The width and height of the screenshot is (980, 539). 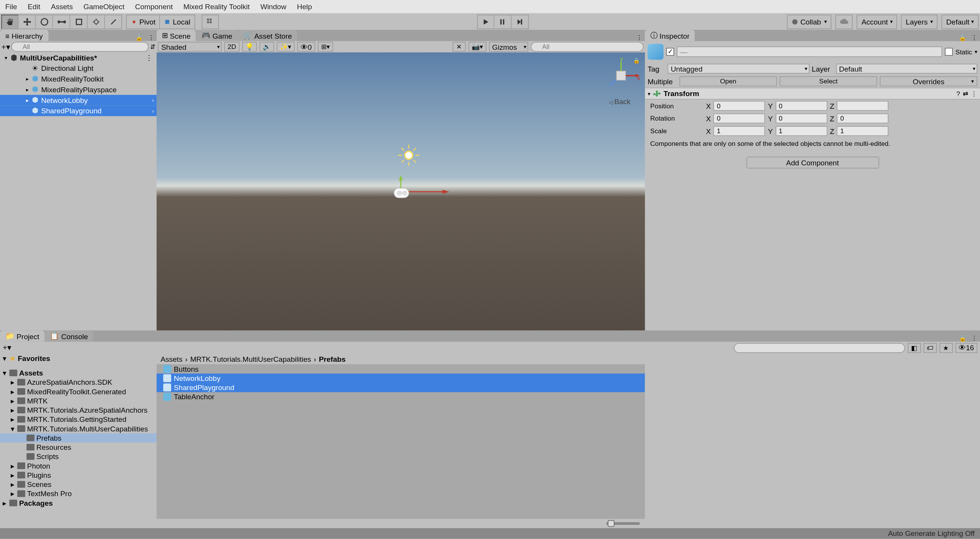 I want to click on layer-dropdown: Default, so click(x=906, y=69).